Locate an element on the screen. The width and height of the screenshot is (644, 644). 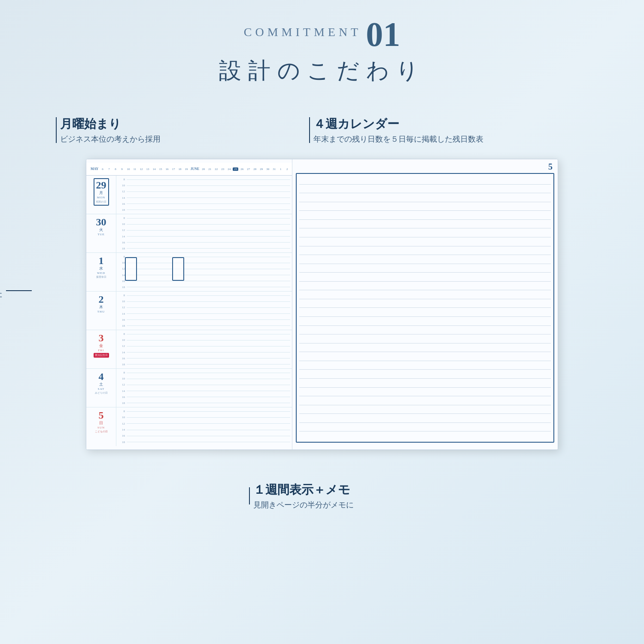
annotation-4week-desc: 年末までの残り日数を５日毎に掲載した残日数表 is located at coordinates (398, 139).